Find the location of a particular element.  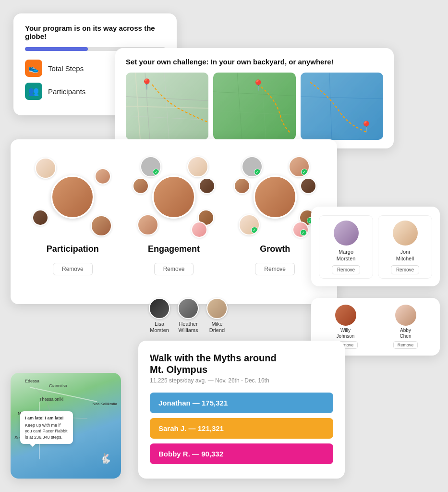

leaderboard-subtitle: 11,225 steps/day avg. — Nov. 26th - Dec.… is located at coordinates (242, 381).